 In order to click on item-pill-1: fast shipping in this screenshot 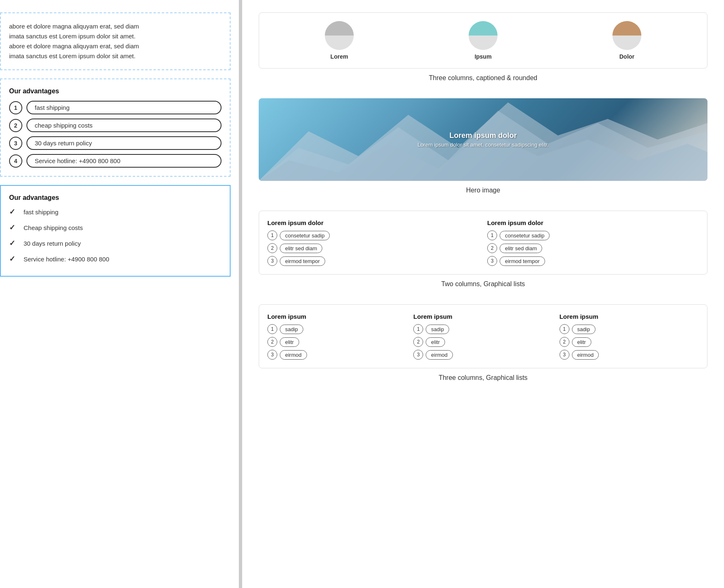, I will do `click(124, 107)`.